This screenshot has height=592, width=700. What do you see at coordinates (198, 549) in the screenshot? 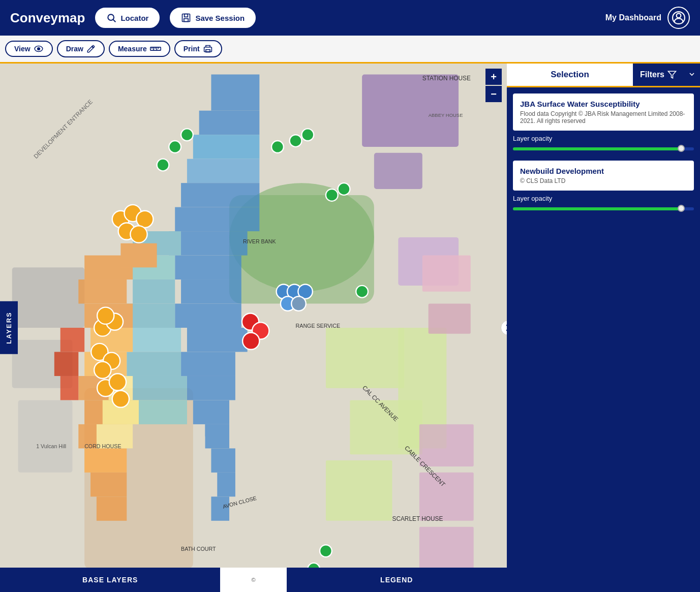
I see `svg-text: BATH COURT` at bounding box center [198, 549].